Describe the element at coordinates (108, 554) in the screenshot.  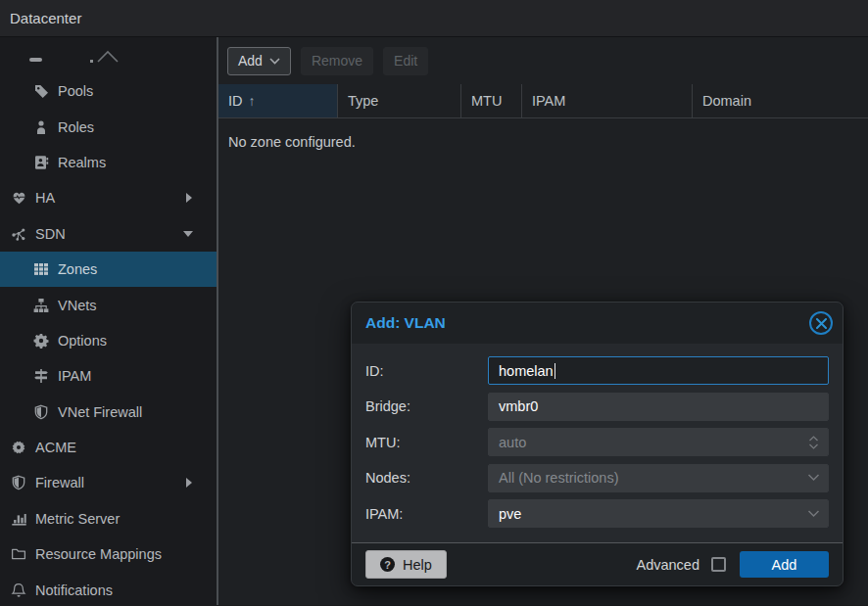
I see `sidebar-item-resource-mappings: Resource Mappings` at that location.